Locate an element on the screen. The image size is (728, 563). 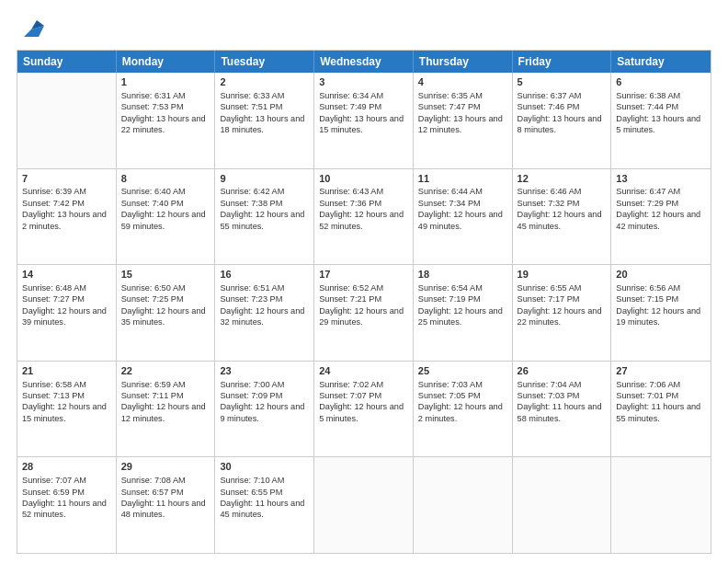
day-number: 8 is located at coordinates (165, 178).